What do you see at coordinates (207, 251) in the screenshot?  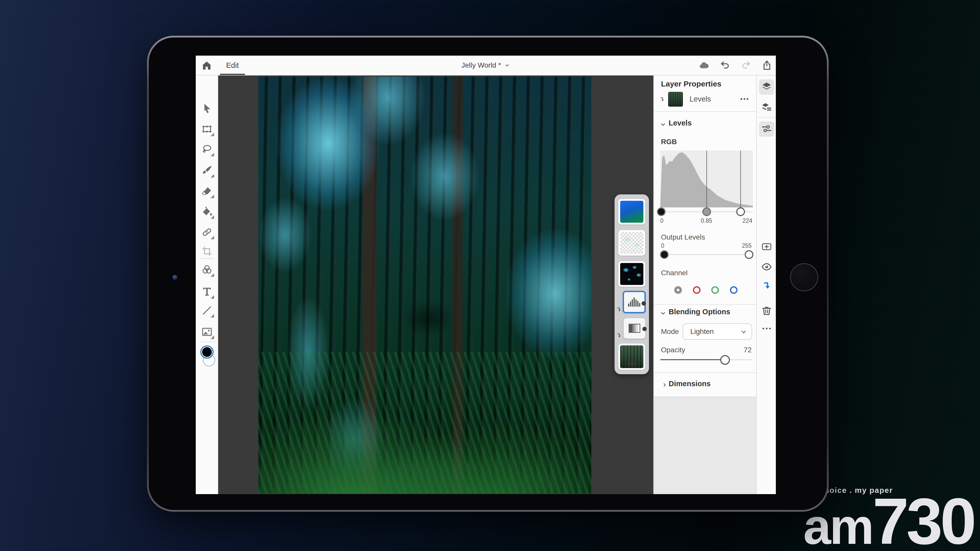 I see `crop-tool` at bounding box center [207, 251].